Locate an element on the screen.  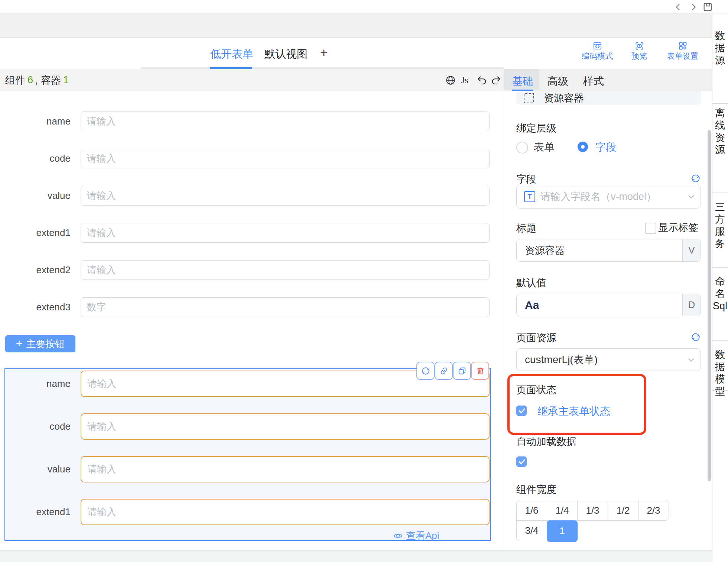
extend2-input is located at coordinates (285, 270).